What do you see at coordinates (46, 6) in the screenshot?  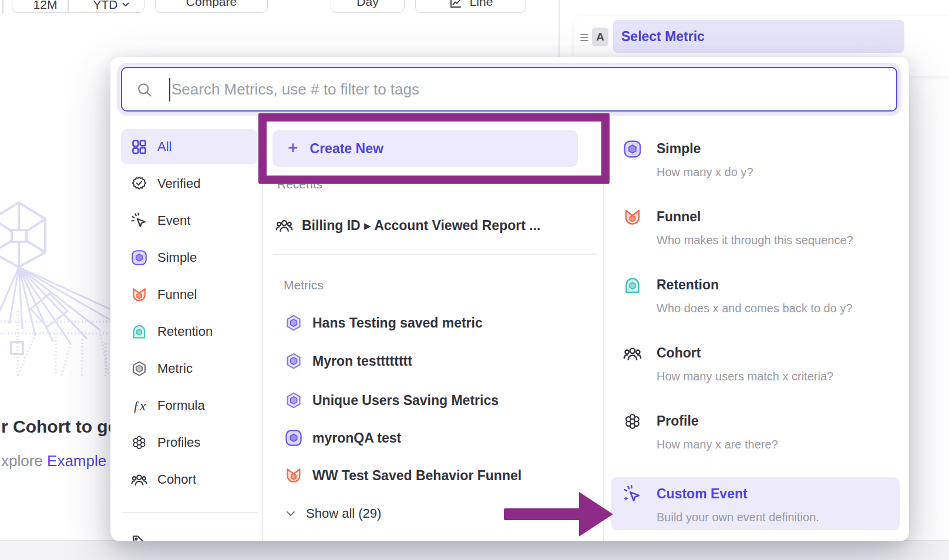 I see `range-12m-label: 12M` at bounding box center [46, 6].